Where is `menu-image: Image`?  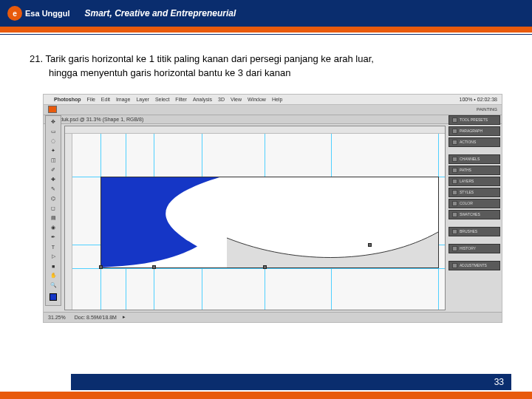
menu-image: Image is located at coordinates (123, 99).